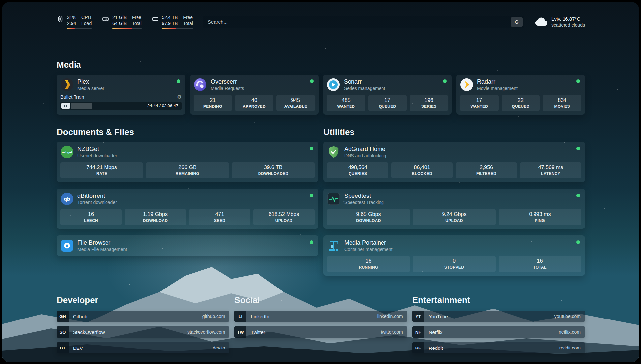  I want to click on stat-value: 266 GB, so click(187, 167).